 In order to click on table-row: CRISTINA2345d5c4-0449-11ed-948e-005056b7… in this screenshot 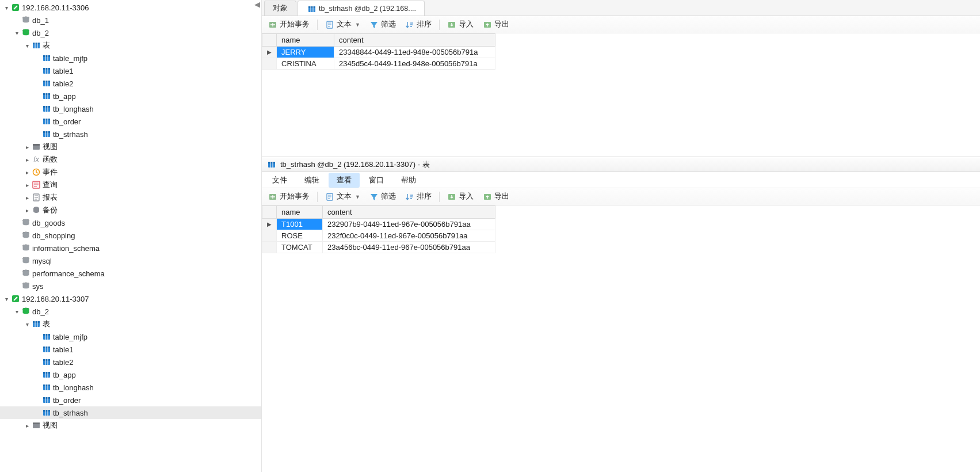, I will do `click(379, 64)`.